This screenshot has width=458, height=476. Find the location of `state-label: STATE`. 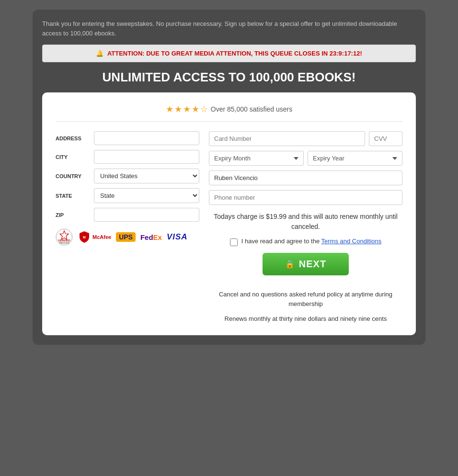

state-label: STATE is located at coordinates (75, 196).